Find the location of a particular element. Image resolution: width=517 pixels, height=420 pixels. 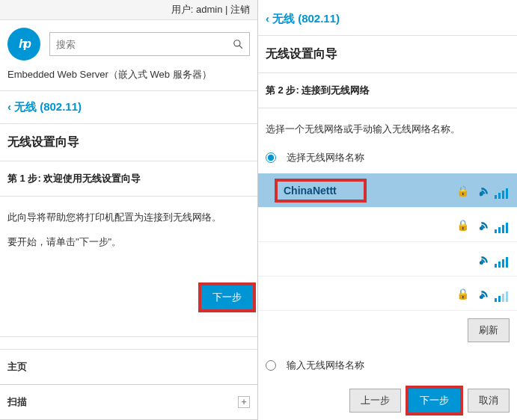

user-label: 用户: is located at coordinates (184, 9).